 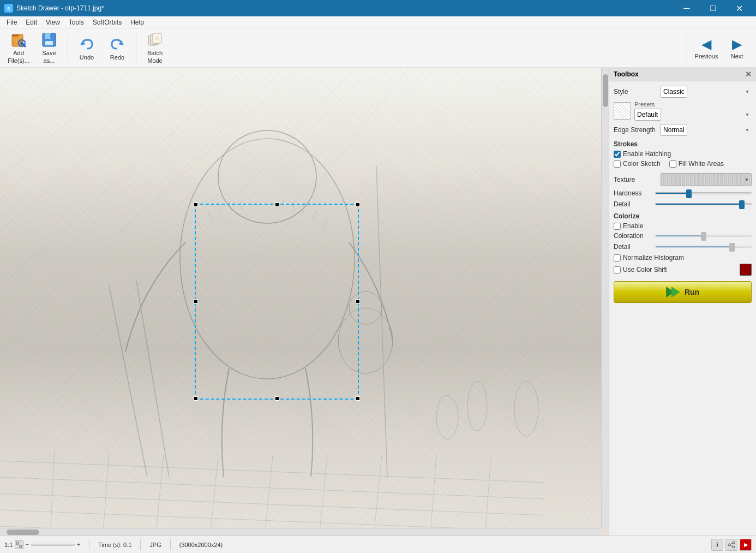 What do you see at coordinates (742, 205) in the screenshot?
I see `detail-thumb` at bounding box center [742, 205].